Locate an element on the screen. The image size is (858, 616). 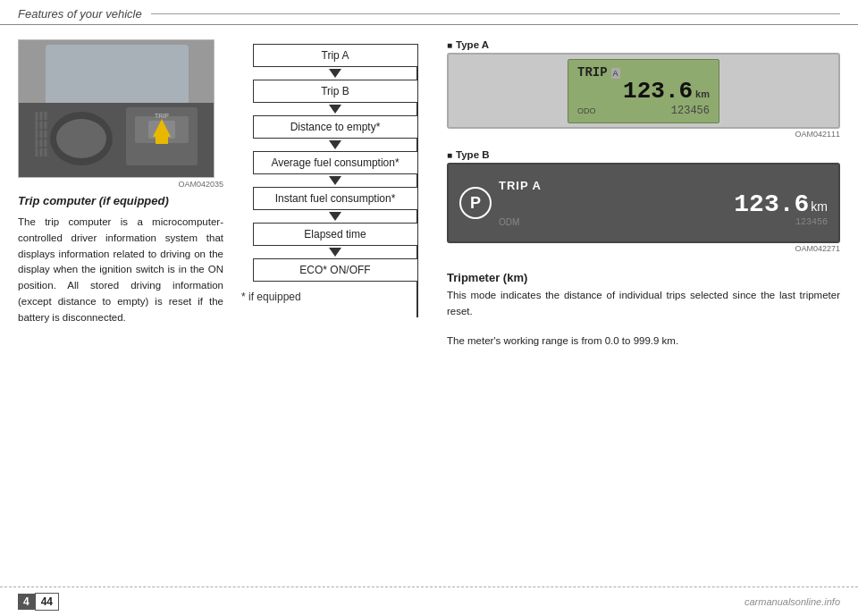
trip-b-odo-label: ODM is located at coordinates (509, 222).